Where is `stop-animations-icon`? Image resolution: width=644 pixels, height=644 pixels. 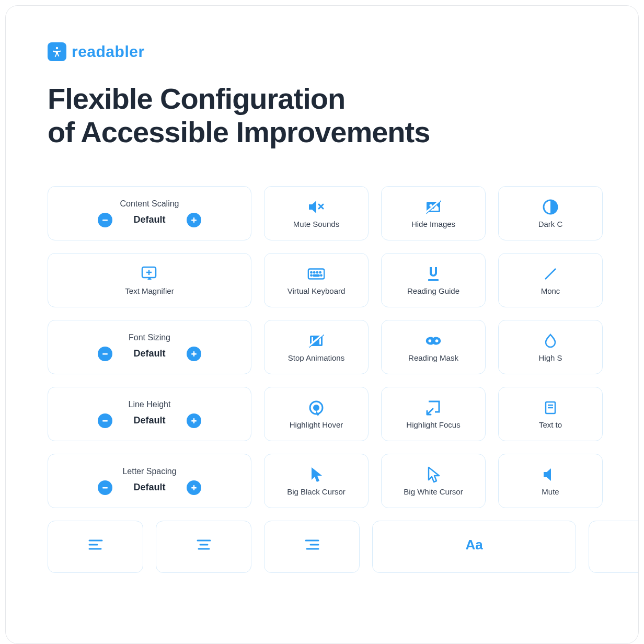
stop-animations-icon is located at coordinates (316, 341).